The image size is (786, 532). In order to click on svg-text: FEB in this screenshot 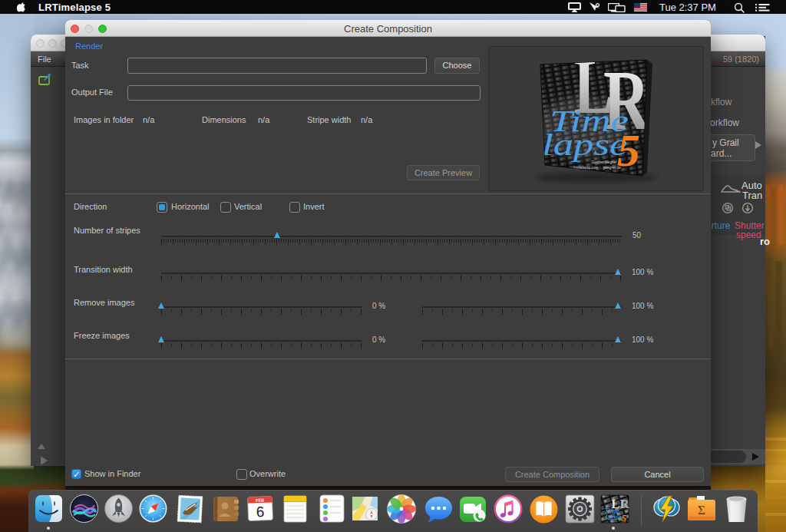, I will do `click(259, 500)`.